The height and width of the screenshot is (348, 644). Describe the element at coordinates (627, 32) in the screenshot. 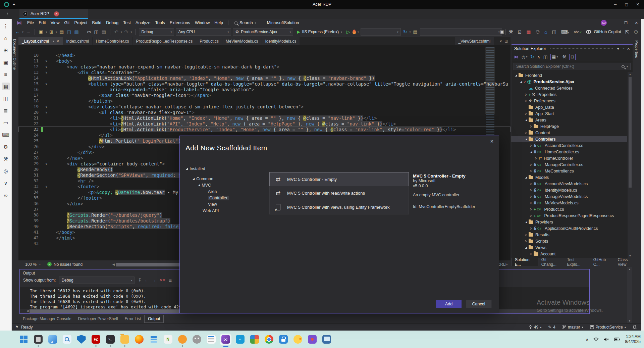

I see `share-icon: ⇱` at that location.